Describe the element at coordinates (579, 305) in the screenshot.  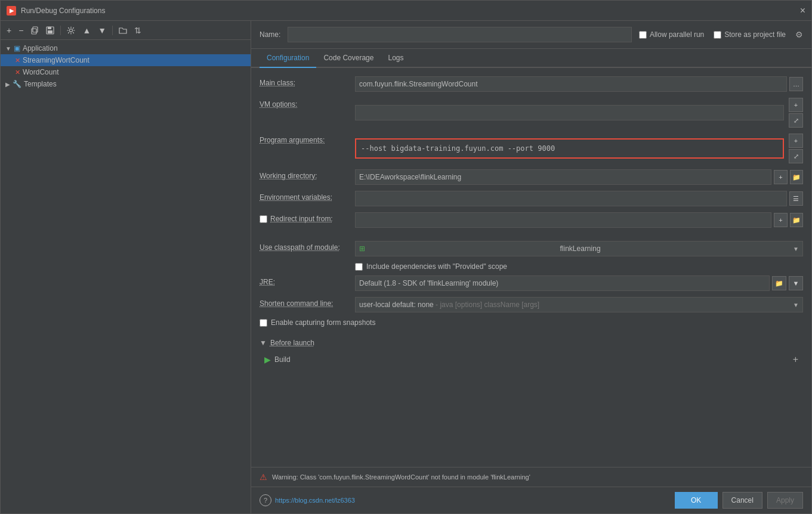
I see `shorten-cmd-value: user-local default: none - java [options…` at that location.